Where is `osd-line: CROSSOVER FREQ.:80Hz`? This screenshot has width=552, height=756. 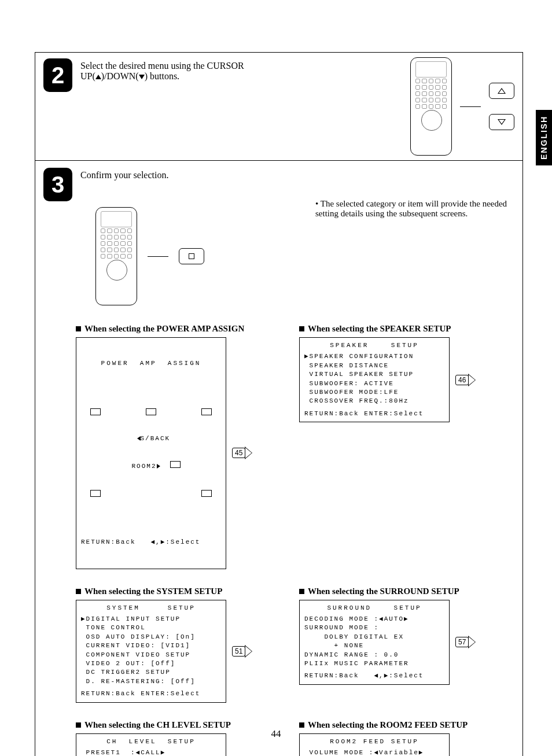
osd-line: CROSSOVER FREQ.:80Hz is located at coordinates (374, 401).